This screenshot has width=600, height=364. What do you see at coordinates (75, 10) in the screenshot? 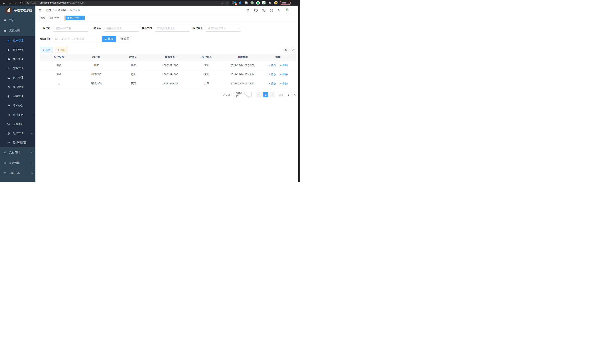
I see `breadcrumb-current: 租户管理` at bounding box center [75, 10].